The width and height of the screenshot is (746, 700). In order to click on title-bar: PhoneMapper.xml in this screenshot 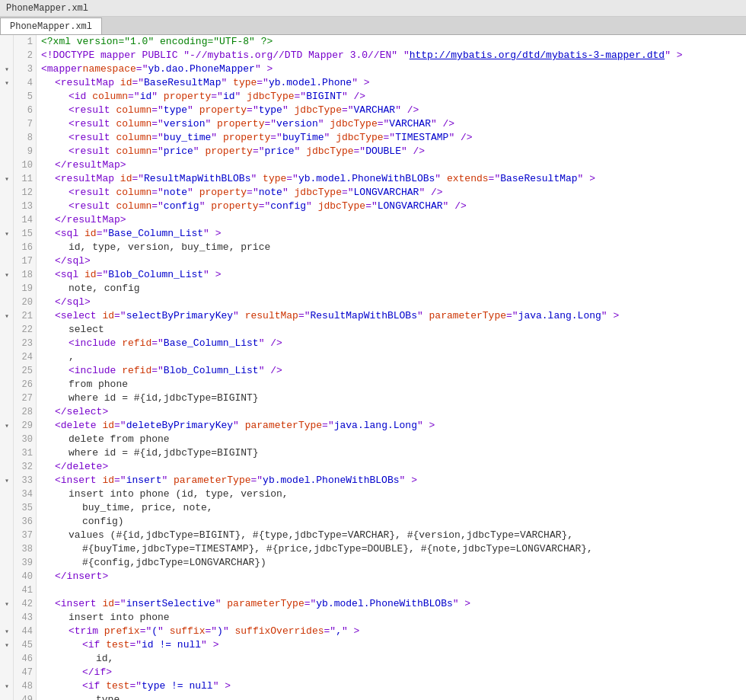, I will do `click(373, 8)`.